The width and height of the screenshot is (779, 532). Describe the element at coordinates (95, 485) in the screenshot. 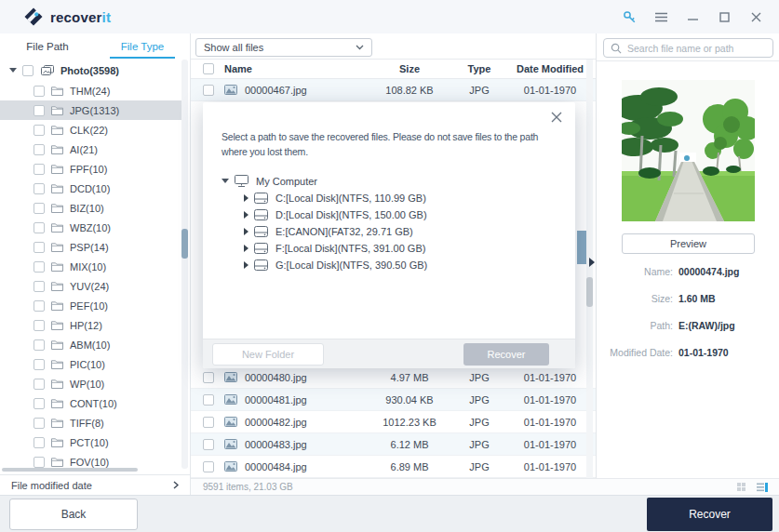

I see `file-modified-date-filter: File modified date` at that location.